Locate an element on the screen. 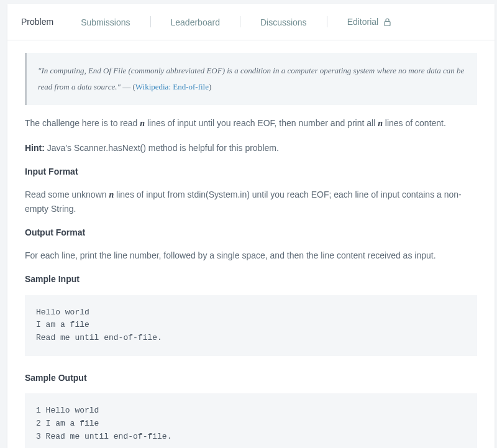 Image resolution: width=497 pixels, height=448 pixels. challenge-paragraph: The challenge here is to read n lines of… is located at coordinates (251, 123).